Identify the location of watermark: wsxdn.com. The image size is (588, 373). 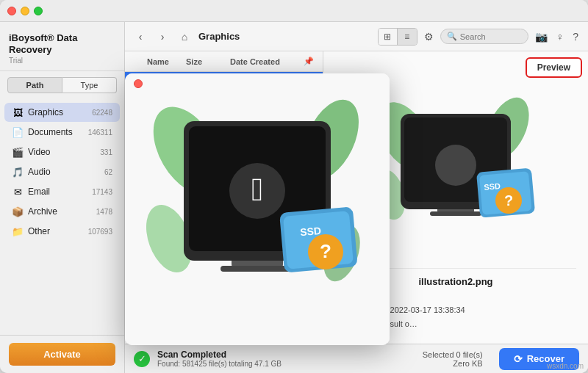
(565, 366).